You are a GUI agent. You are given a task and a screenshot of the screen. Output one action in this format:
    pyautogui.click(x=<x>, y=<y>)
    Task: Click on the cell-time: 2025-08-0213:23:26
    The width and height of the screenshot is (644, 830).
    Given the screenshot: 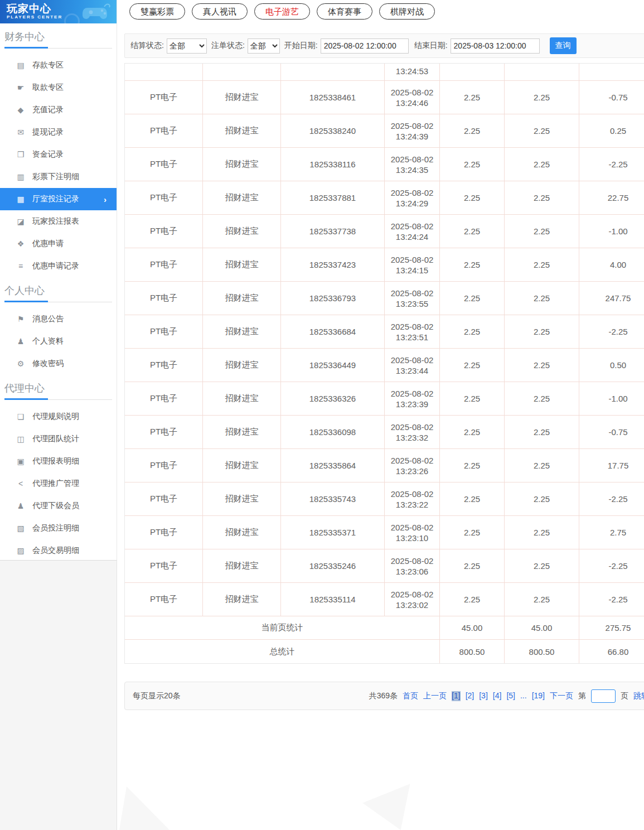 What is the action you would take?
    pyautogui.click(x=413, y=466)
    